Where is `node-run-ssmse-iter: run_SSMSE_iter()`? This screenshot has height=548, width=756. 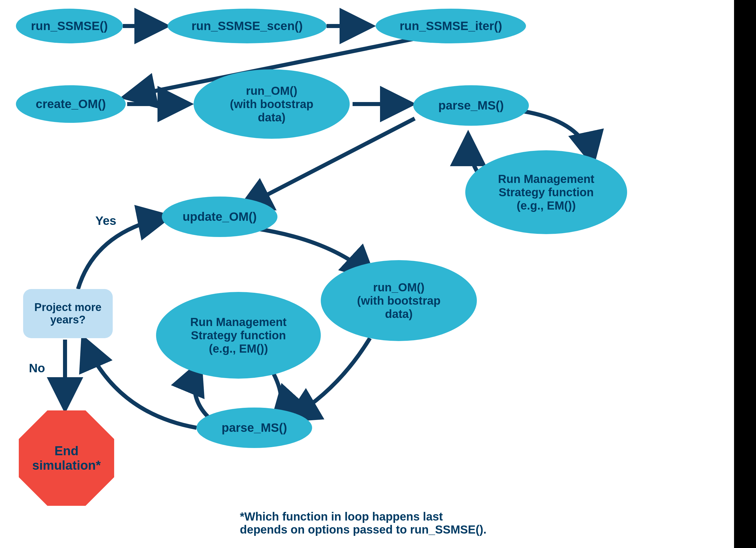
node-run-ssmse-iter: run_SSMSE_iter() is located at coordinates (451, 26).